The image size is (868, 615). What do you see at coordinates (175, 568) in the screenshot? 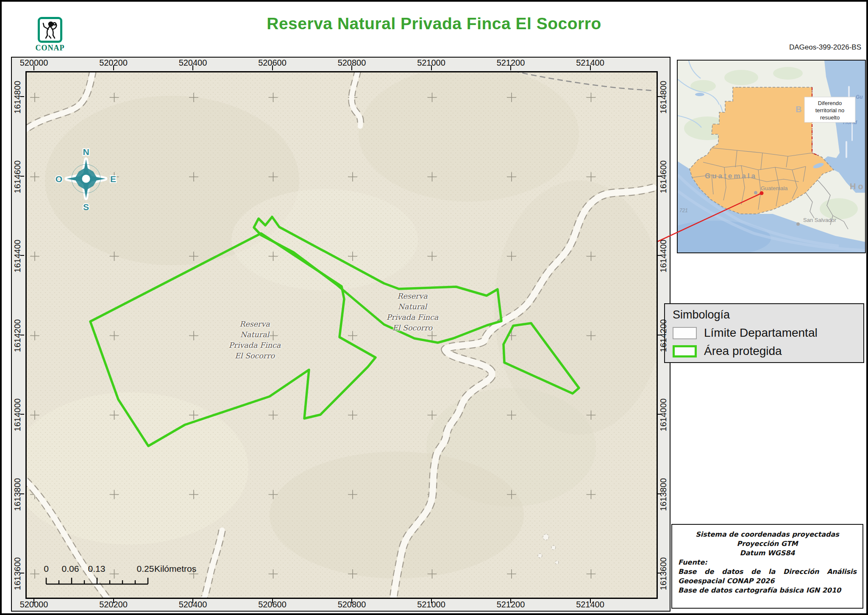
I see `scale-unit-label: Kilómetros` at bounding box center [175, 568].